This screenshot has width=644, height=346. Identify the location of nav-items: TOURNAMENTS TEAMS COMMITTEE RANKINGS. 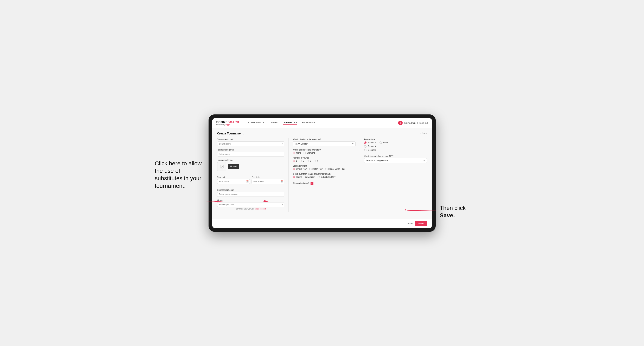
(322, 123).